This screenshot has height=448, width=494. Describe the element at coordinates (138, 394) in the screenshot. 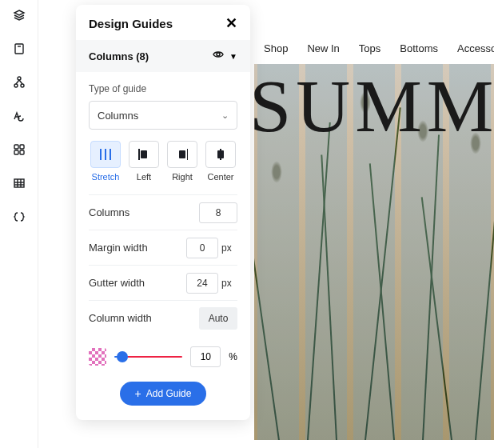

I see `plus-icon: +` at that location.